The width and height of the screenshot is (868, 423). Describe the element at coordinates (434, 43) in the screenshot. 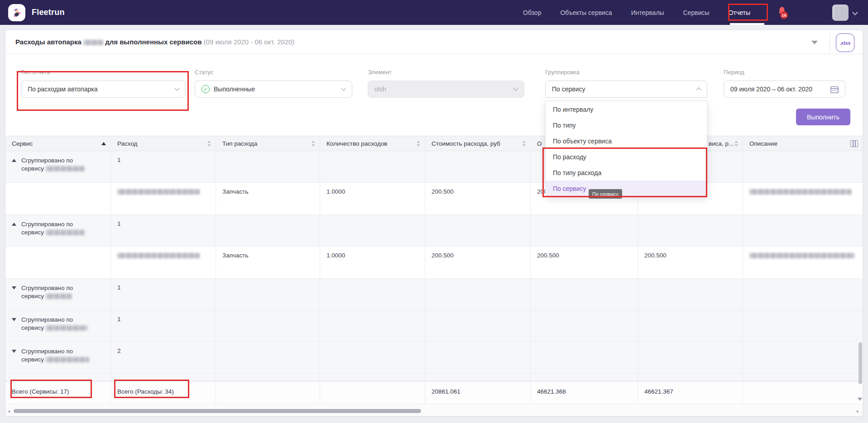

I see `report-card-header: Расходы автопарка для выполненных сервис…` at that location.